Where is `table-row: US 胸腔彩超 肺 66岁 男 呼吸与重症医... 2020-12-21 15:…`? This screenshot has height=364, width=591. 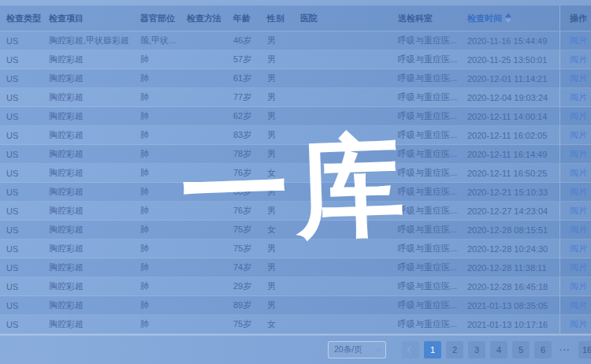
table-row: US 胸腔彩超 肺 66岁 男 呼吸与重症医... 2020-12-21 15:… is located at coordinates (296, 192).